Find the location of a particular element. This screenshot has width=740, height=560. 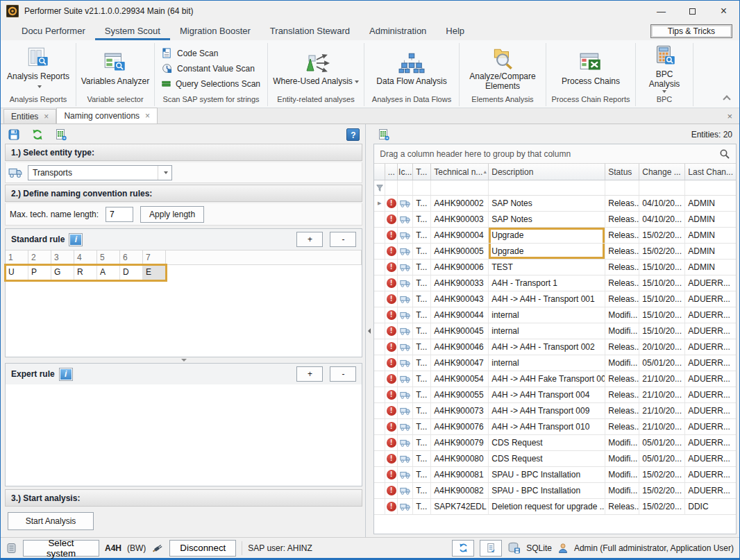

group-by-bar: Drag a column header here to group by th… is located at coordinates (555, 154).